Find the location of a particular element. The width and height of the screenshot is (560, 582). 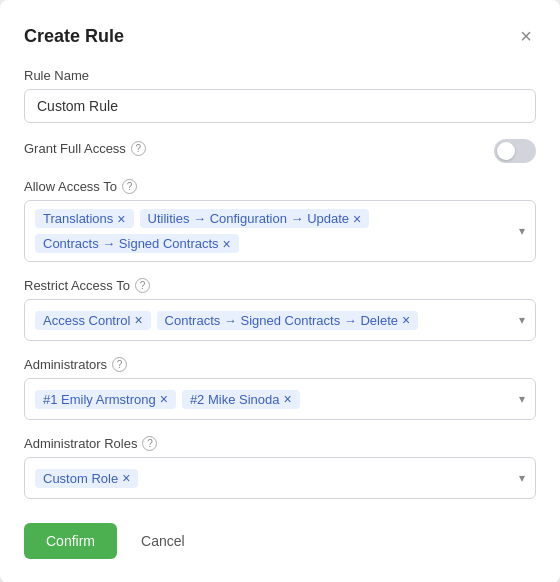

rule-name-label: Rule Name is located at coordinates (280, 76).